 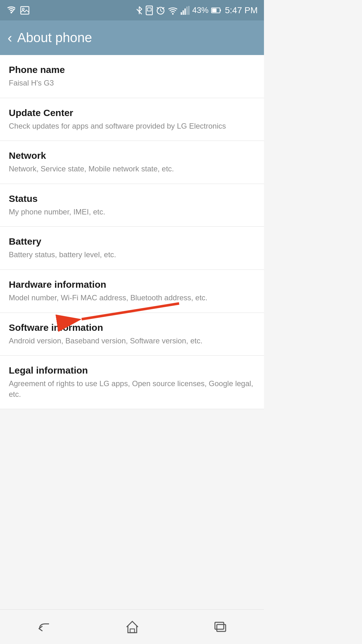 What do you see at coordinates (132, 298) in the screenshot?
I see `hardware-info-subtitle: Model number, Wi-Fi MAC address, Bluetoo…` at bounding box center [132, 298].